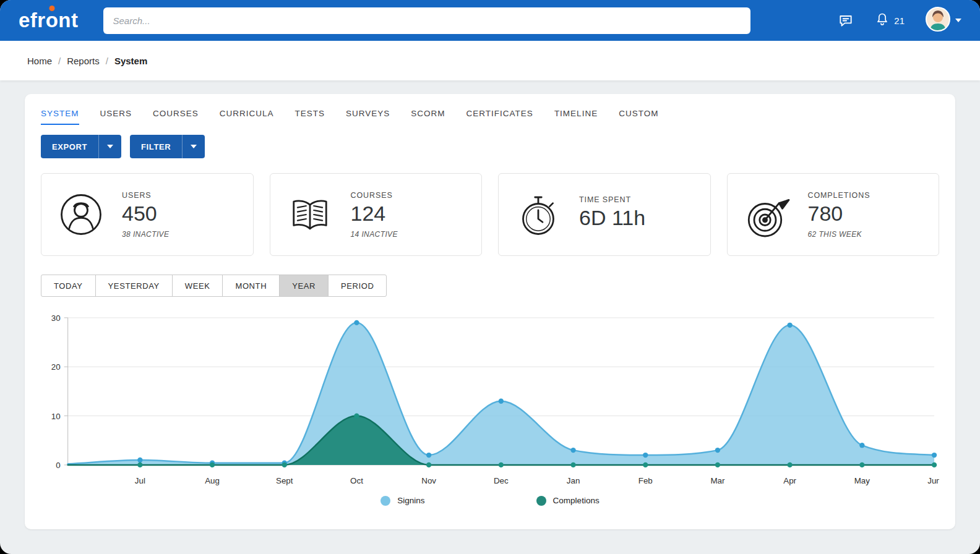 The height and width of the screenshot is (554, 980). Describe the element at coordinates (311, 117) in the screenshot. I see `tab-tests: TESTS` at that location.